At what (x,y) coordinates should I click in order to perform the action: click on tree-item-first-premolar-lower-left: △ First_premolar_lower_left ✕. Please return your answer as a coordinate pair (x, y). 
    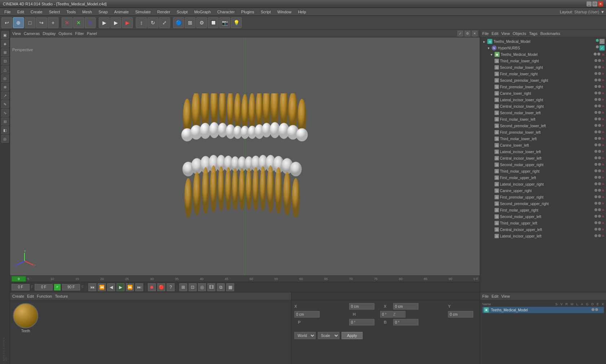
    Looking at the image, I should click on (543, 132).